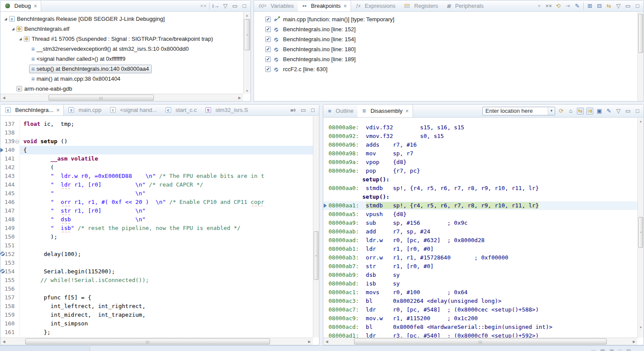  I want to click on tree-item: ≡__stm32reservedexception9() at stm32_is…, so click(122, 49).